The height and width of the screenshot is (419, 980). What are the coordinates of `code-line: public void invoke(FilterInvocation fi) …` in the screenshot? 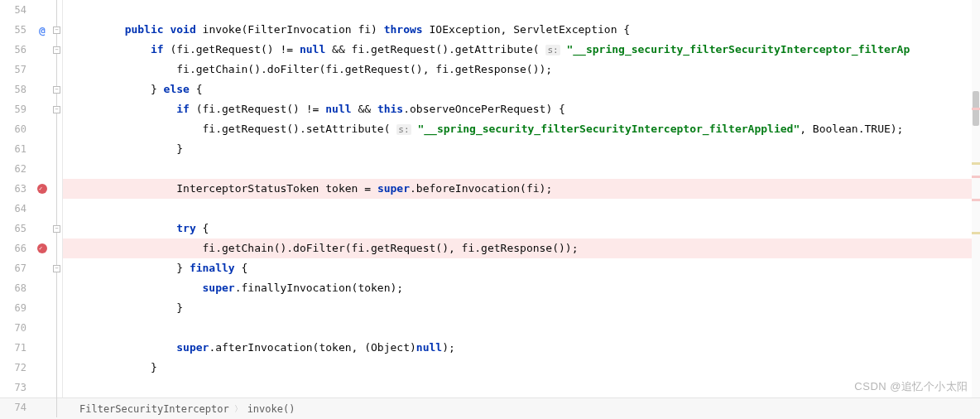 It's located at (521, 30).